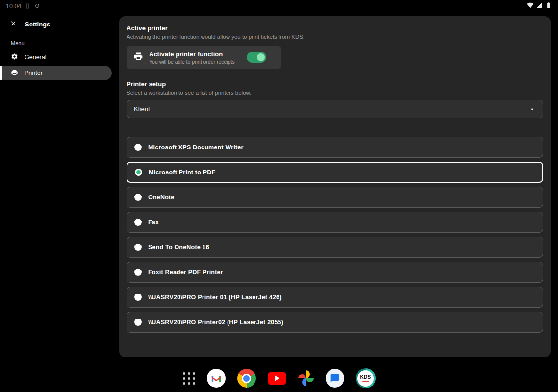 The image size is (558, 392). Describe the element at coordinates (215, 297) in the screenshot. I see `printer-name: \\UASRV20\PRO Printer 01 (HP LaserJet 42…` at that location.